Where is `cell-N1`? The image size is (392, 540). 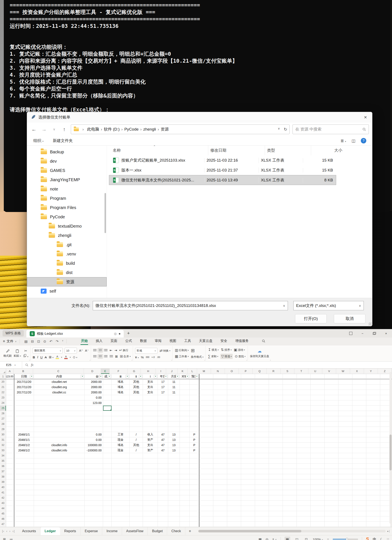
cell-N1 is located at coordinates (220, 377).